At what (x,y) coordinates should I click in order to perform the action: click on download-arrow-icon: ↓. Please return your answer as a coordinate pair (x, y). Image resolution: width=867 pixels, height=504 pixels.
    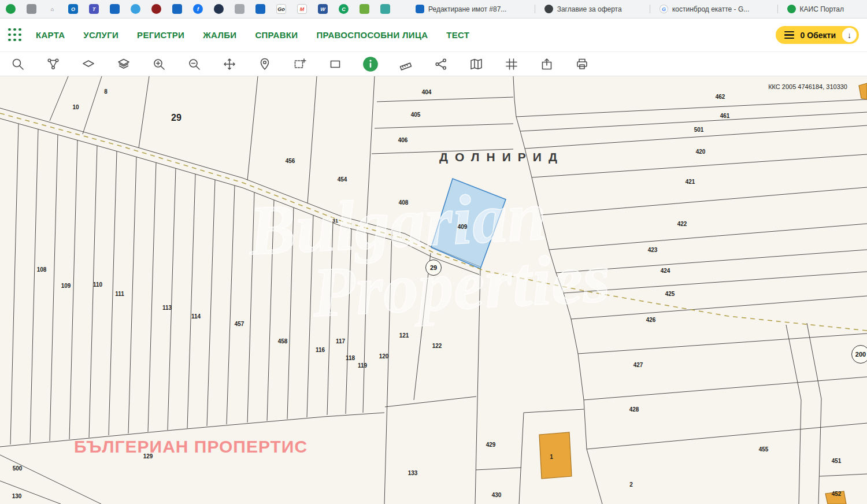
    Looking at the image, I should click on (850, 35).